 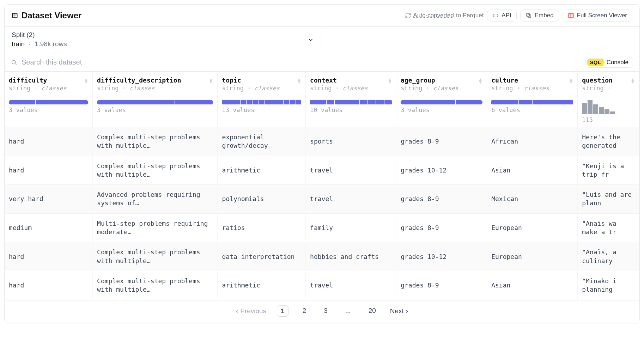 I want to click on table-row: very hardAdvanced problems requiring sys…, so click(x=322, y=199).